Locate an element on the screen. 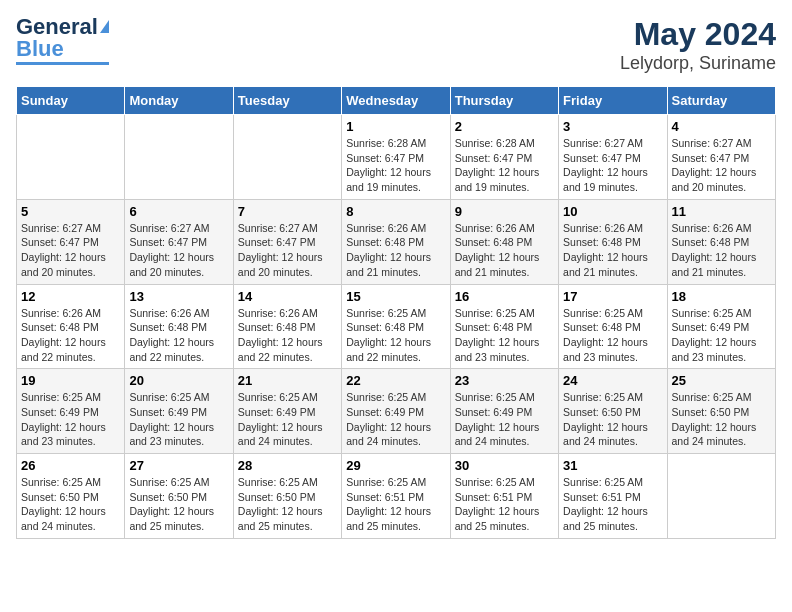  day-number: 31 is located at coordinates (612, 466).